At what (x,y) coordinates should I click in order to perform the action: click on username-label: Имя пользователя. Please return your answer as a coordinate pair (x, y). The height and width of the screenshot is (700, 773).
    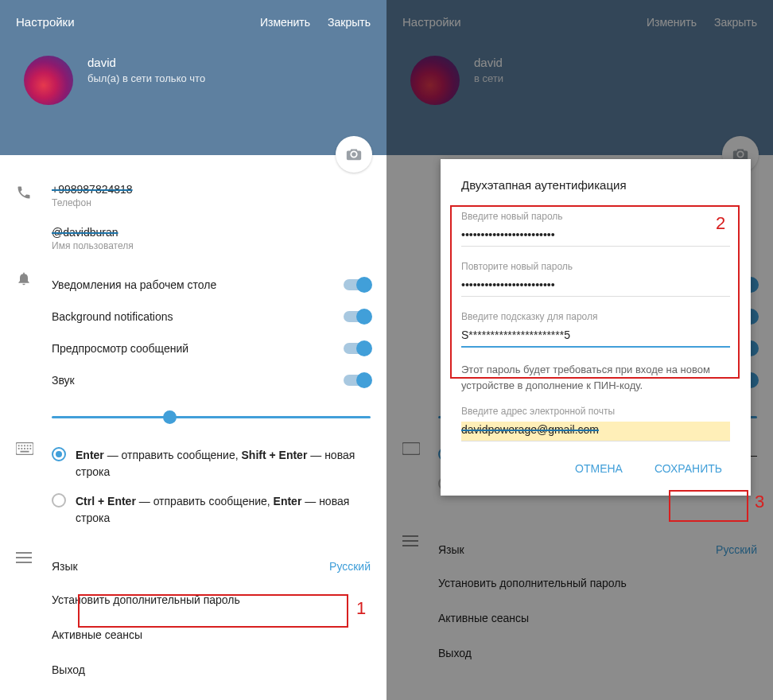
    Looking at the image, I should click on (212, 246).